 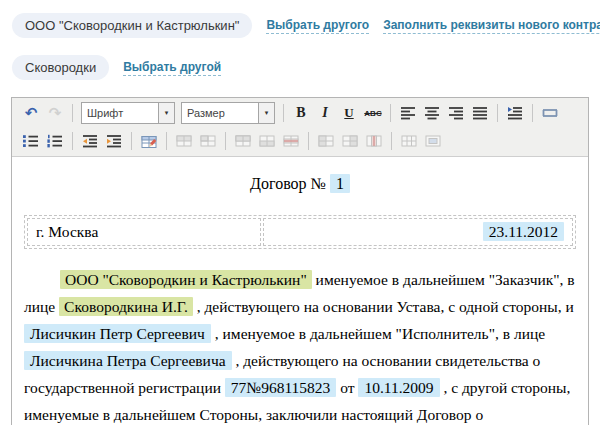 I want to click on split-cells-icon, so click(x=409, y=141).